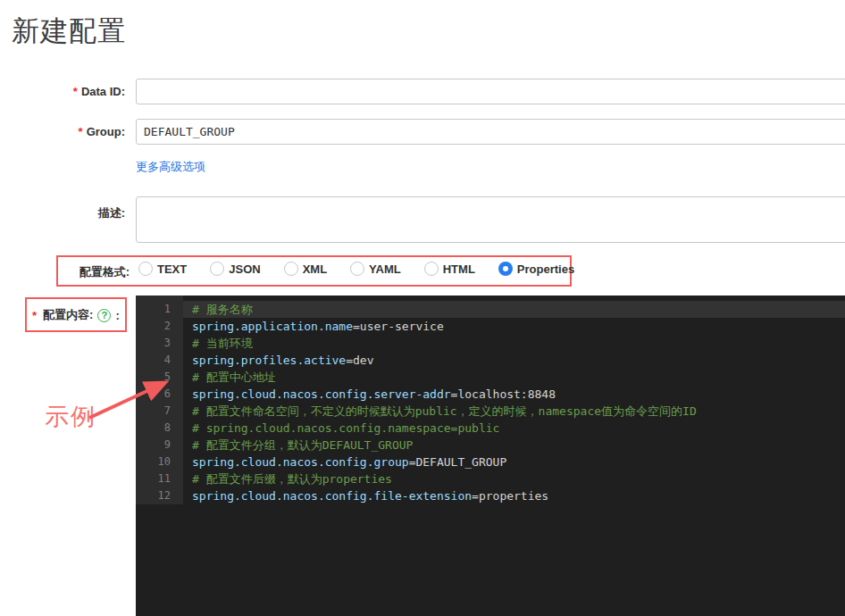 This screenshot has height=616, width=845. Describe the element at coordinates (69, 31) in the screenshot. I see `page-title: 新建配置` at that location.